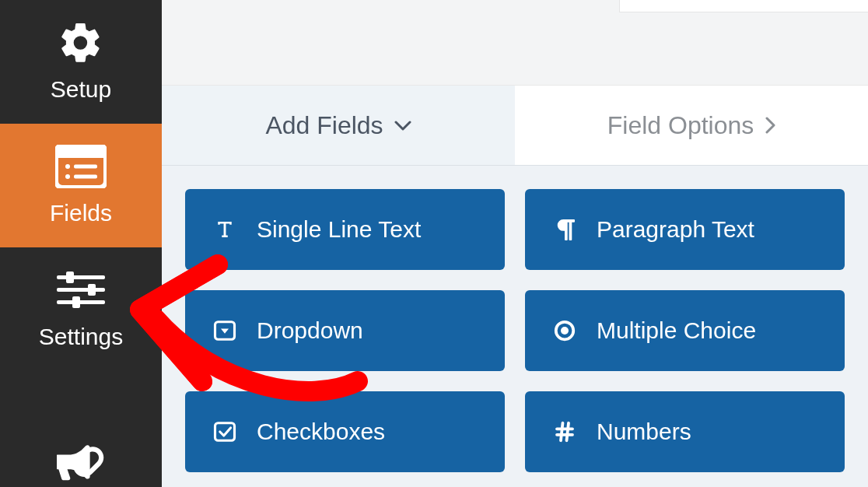  I want to click on field-label: Checkboxes, so click(320, 432).